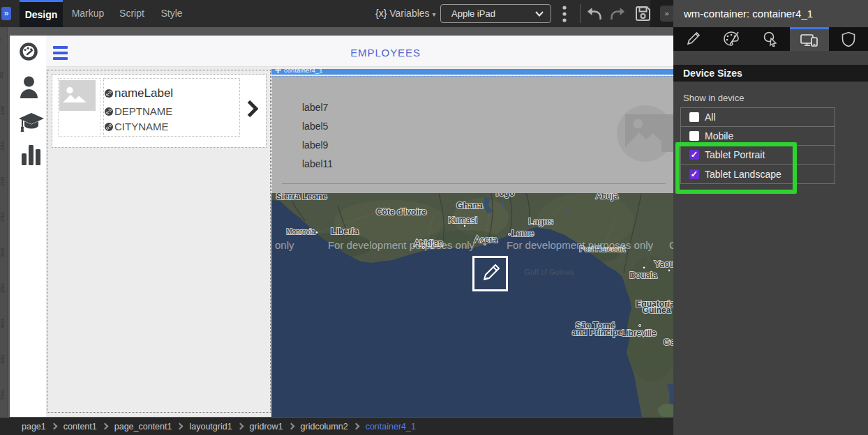  What do you see at coordinates (402, 212) in the screenshot?
I see `svg-text: Côte d'Ivoire` at bounding box center [402, 212].